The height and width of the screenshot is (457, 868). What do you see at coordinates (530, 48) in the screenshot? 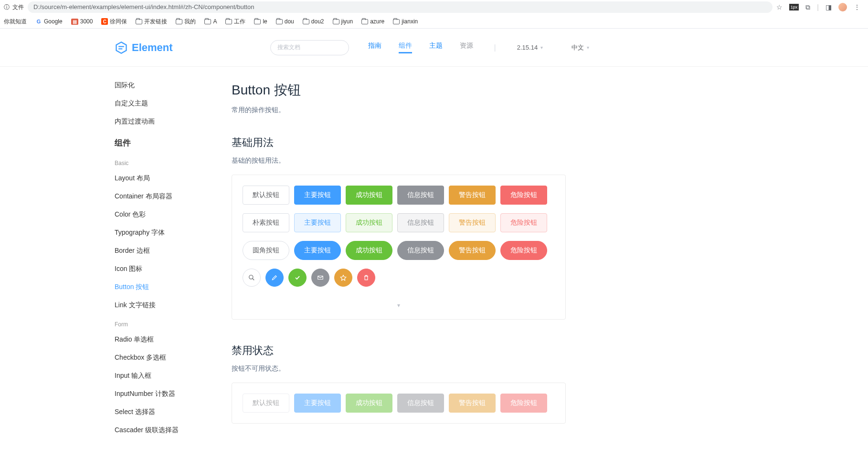
I see `version-select: 2.15.14▾` at bounding box center [530, 48].